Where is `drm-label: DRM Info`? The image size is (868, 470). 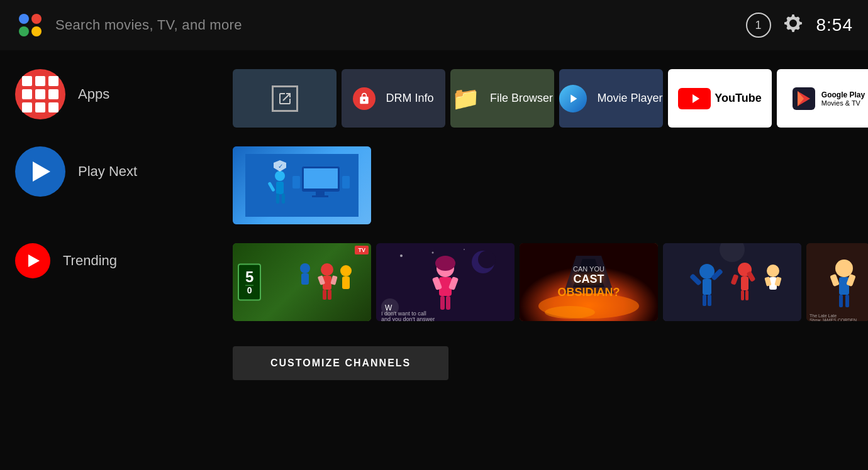
drm-label: DRM Info is located at coordinates (409, 98).